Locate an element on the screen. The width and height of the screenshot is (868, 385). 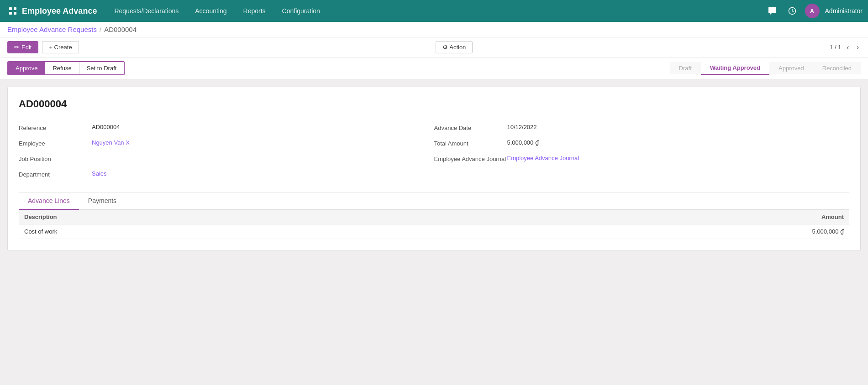
employee-advance-journal-value: Employee Advance Journal is located at coordinates (679, 158).